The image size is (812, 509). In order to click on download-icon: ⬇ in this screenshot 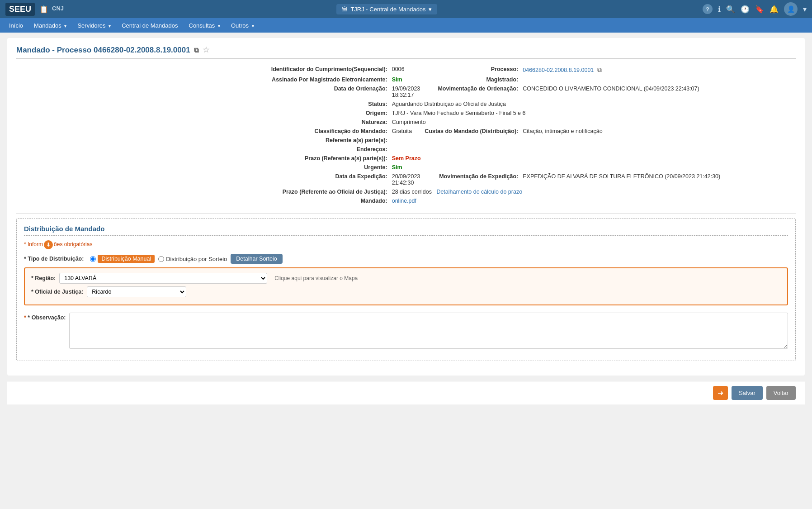, I will do `click(48, 245)`.